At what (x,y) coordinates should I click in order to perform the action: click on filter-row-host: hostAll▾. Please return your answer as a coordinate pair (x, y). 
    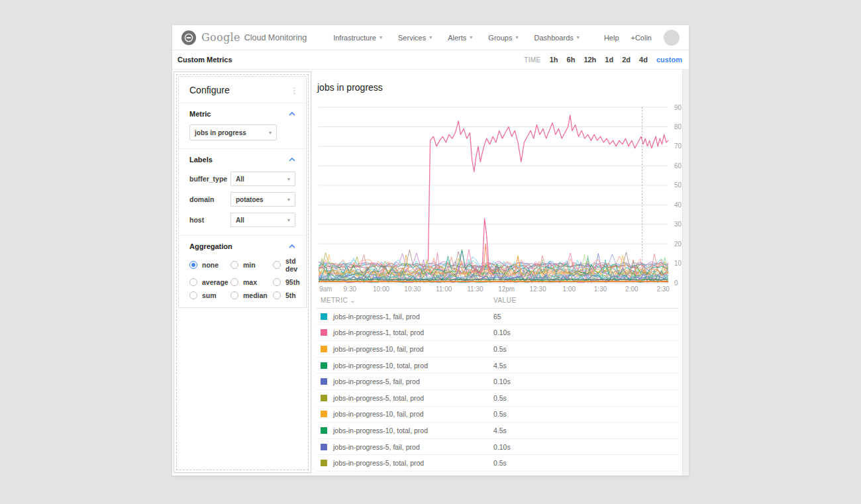
    Looking at the image, I should click on (242, 220).